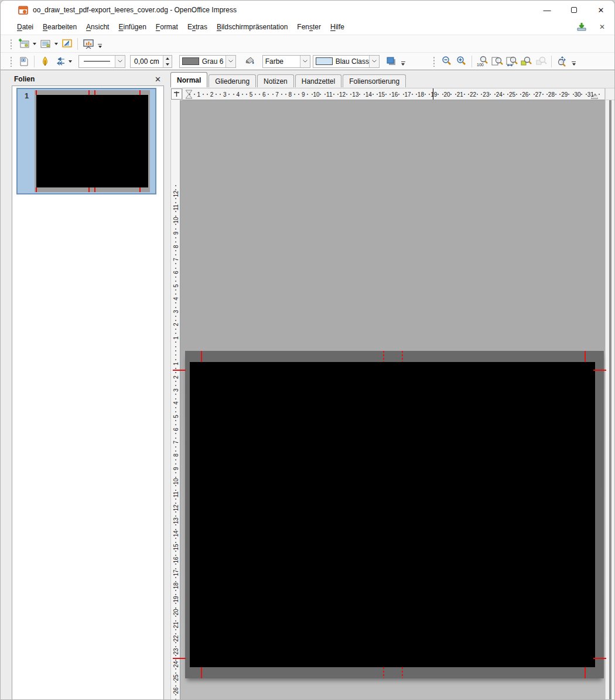 The height and width of the screenshot is (700, 615). Describe the element at coordinates (176, 207) in the screenshot. I see `ruler-number: 11` at that location.